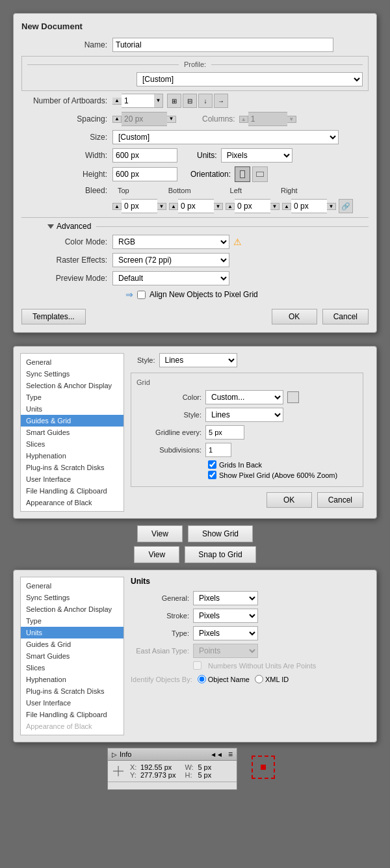 The image size is (390, 868). Describe the element at coordinates (72, 397) in the screenshot. I see `sidebar-item-type: Type` at that location.